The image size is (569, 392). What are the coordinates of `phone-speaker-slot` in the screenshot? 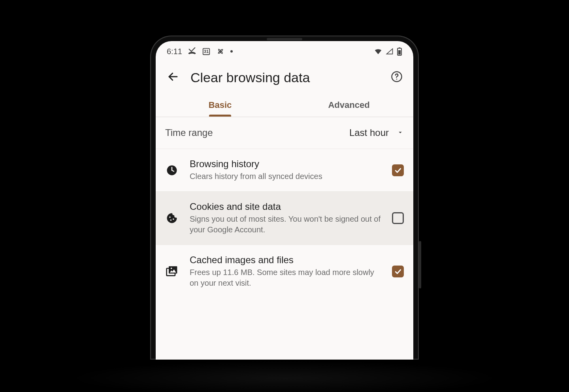 It's located at (284, 39).